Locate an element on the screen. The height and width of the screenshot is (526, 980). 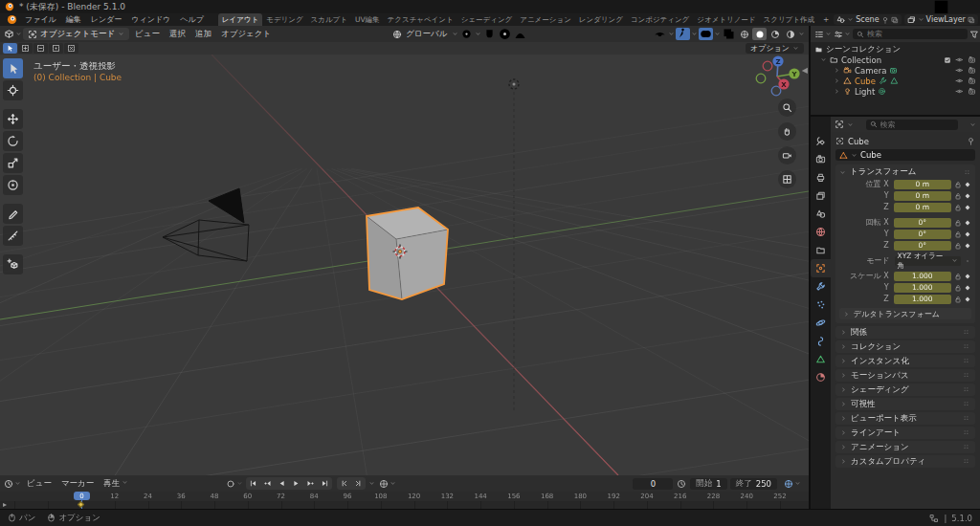
nav-persp-grid-button is located at coordinates (787, 180).